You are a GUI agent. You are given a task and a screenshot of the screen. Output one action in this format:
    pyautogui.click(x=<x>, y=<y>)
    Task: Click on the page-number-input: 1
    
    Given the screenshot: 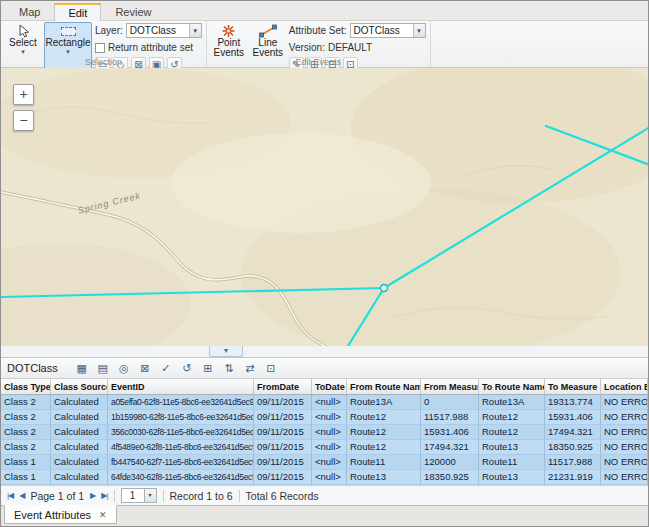 What is the action you would take?
    pyautogui.click(x=133, y=496)
    